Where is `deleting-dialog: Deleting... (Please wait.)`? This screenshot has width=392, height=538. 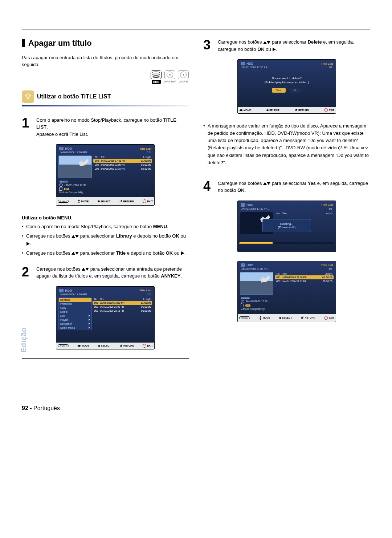
deleting-dialog: Deleting... (Please wait.) is located at coordinates (287, 226).